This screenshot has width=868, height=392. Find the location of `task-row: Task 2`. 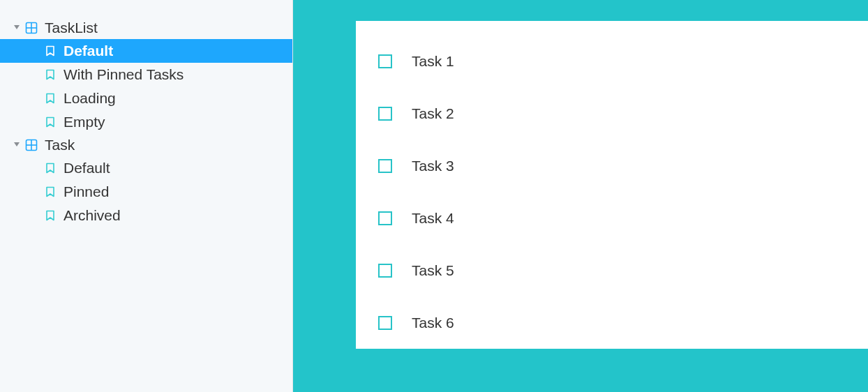

task-row: Task 2 is located at coordinates (612, 113).